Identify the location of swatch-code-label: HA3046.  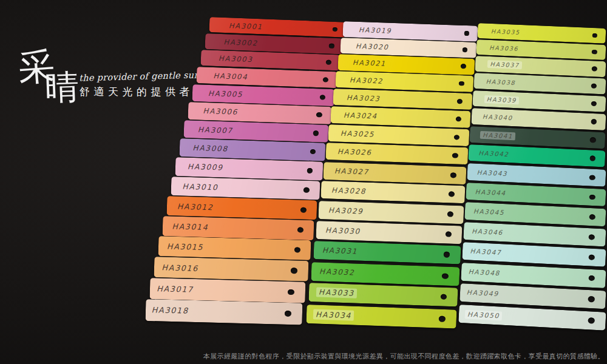
(487, 232).